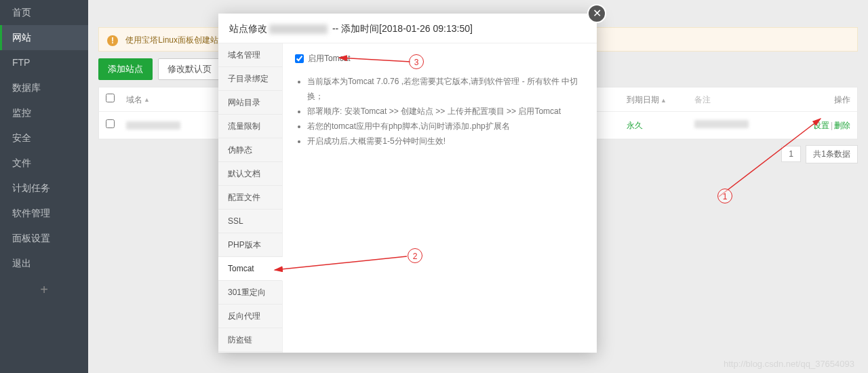  Describe the element at coordinates (250, 56) in the screenshot. I see `tab-domain-manage: 域名管理` at that location.